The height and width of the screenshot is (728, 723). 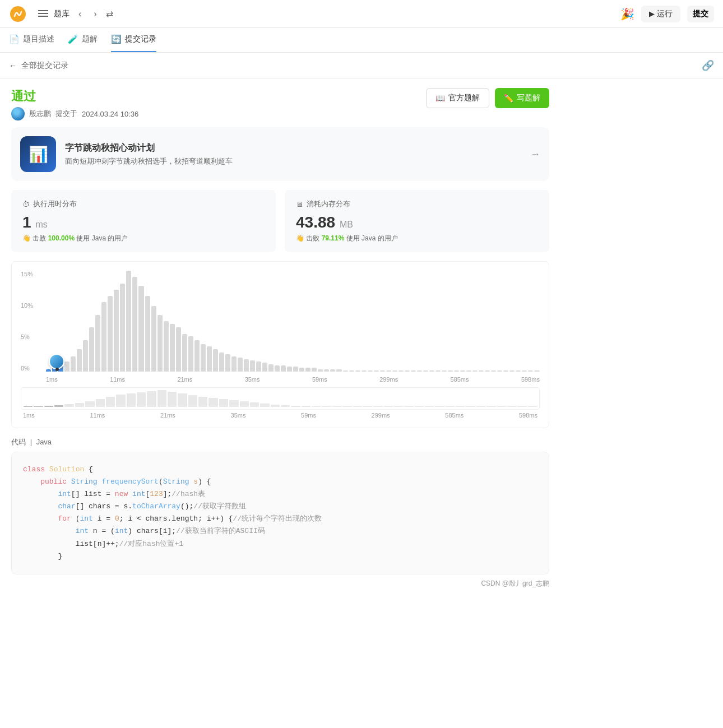 I want to click on next-arrow: ›, so click(x=95, y=14).